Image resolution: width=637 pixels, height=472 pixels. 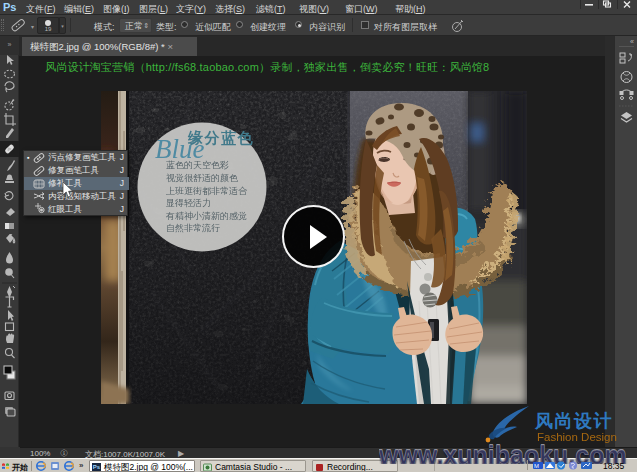 I want to click on svg-text: 有精神小清新的感觉, so click(x=206, y=216).